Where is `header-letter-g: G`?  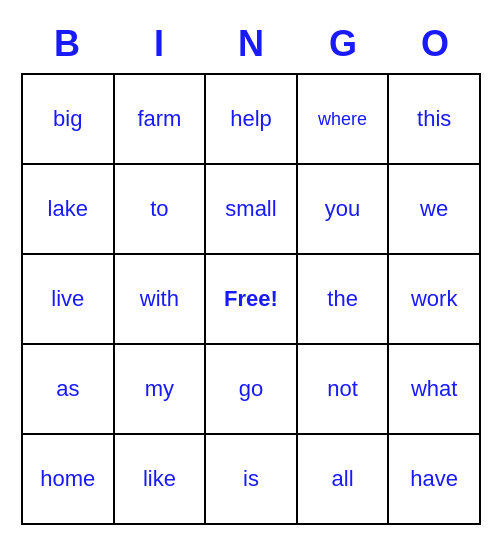 header-letter-g: G is located at coordinates (343, 44).